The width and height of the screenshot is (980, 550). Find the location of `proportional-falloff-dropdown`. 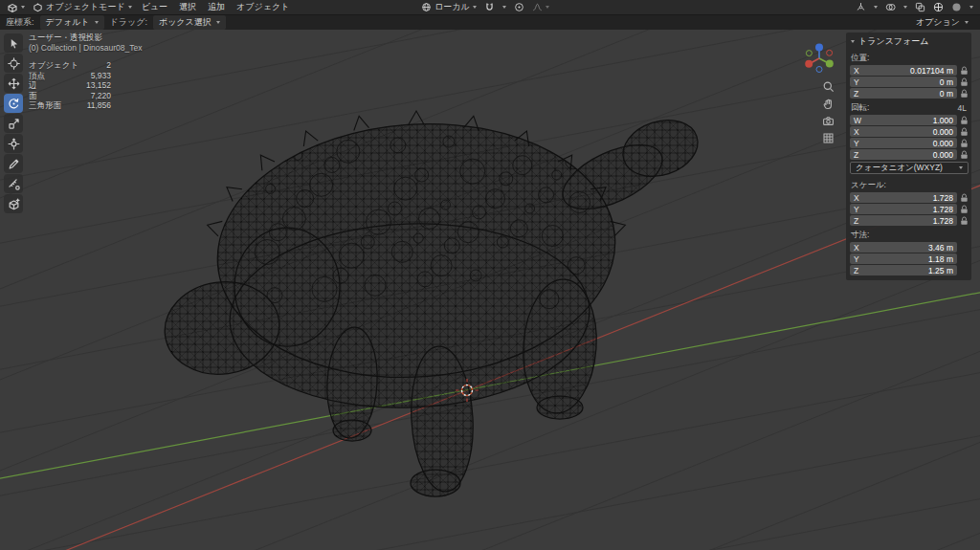

proportional-falloff-dropdown is located at coordinates (541, 8).